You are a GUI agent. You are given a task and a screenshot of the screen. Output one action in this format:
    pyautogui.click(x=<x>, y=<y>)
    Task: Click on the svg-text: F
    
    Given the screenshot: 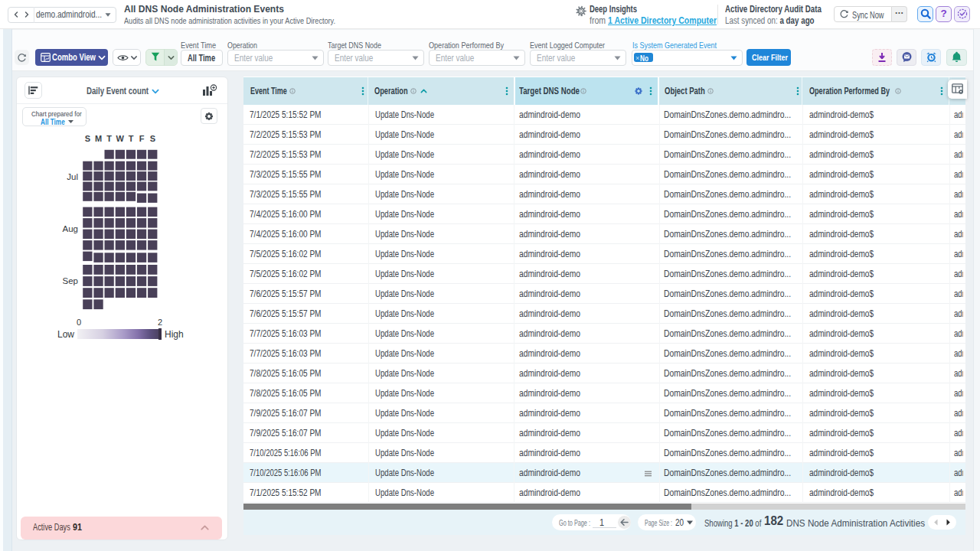 What is the action you would take?
    pyautogui.click(x=142, y=139)
    